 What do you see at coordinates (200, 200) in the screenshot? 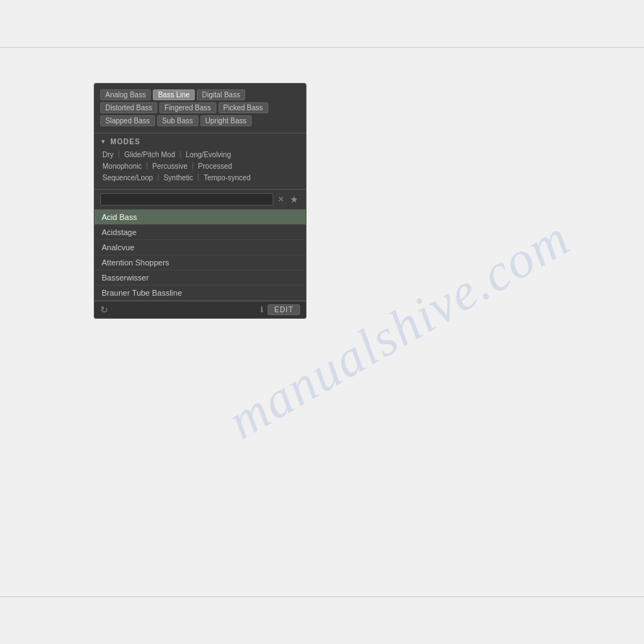
I see `main-panel: Analog Bass Bass Line Digital Bass Disto…` at bounding box center [200, 200].